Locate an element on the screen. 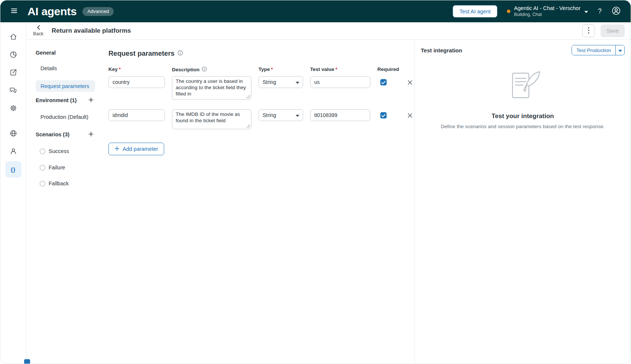 Image resolution: width=631 pixels, height=364 pixels. nav-analytics-button is located at coordinates (13, 55).